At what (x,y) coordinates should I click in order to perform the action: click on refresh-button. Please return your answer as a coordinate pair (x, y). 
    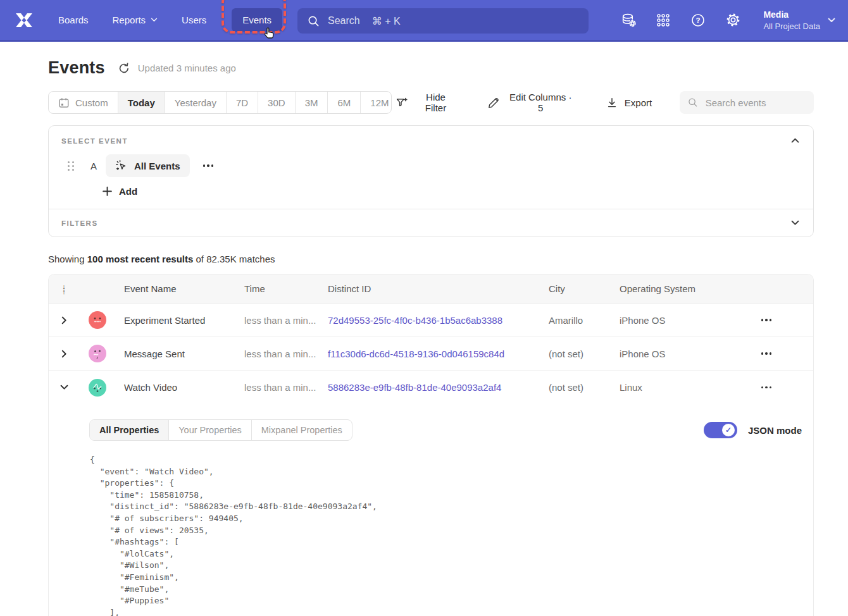
    Looking at the image, I should click on (124, 68).